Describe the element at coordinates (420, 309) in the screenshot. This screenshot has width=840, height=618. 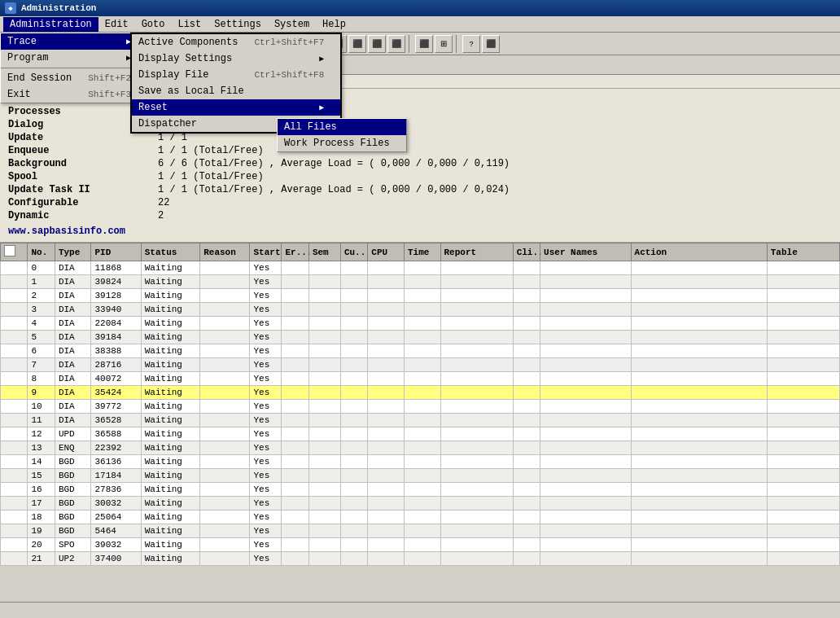
I see `table-row: 3DIA33940WaitingYes` at that location.